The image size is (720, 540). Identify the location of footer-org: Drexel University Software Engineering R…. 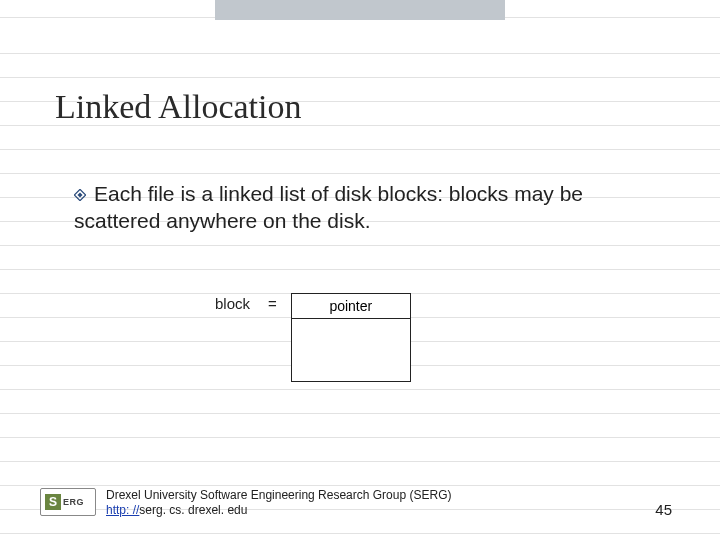
(278, 495).